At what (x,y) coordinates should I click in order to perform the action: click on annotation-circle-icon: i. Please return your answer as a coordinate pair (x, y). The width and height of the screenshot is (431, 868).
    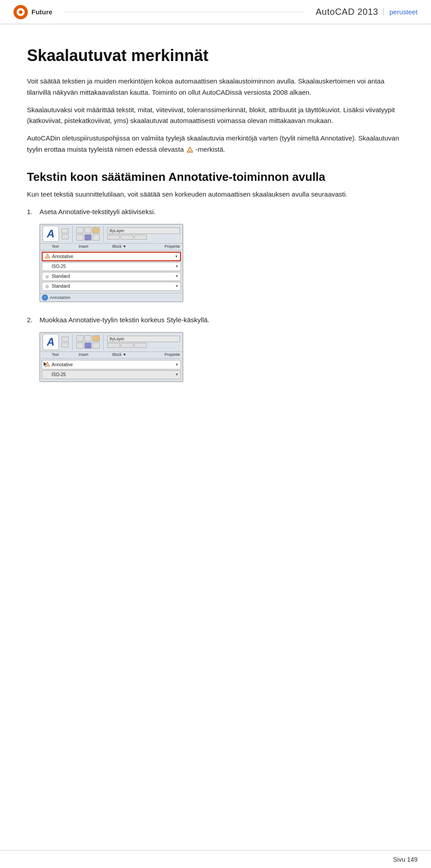
    Looking at the image, I should click on (45, 298).